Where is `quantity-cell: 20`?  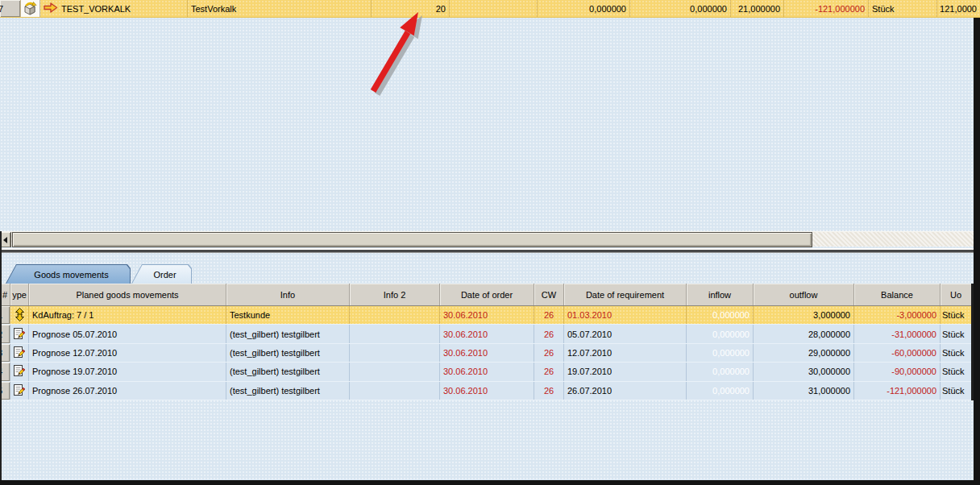
quantity-cell: 20 is located at coordinates (411, 8).